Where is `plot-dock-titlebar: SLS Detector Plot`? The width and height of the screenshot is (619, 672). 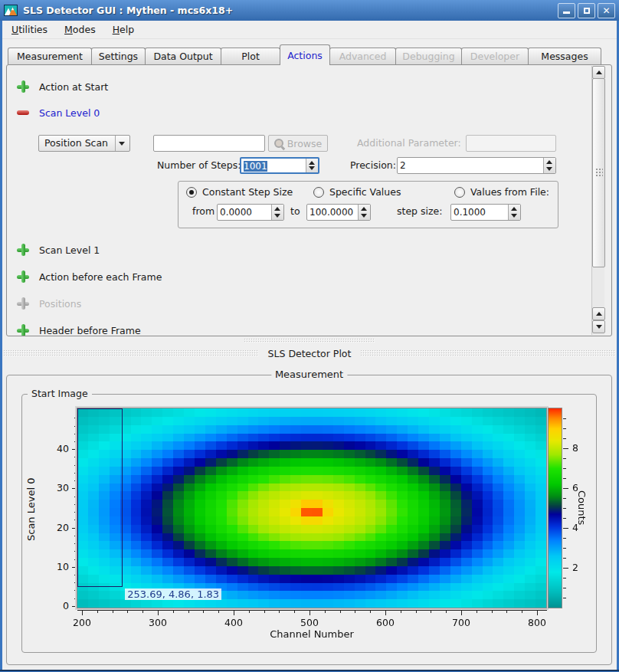
plot-dock-titlebar: SLS Detector Plot is located at coordinates (310, 353).